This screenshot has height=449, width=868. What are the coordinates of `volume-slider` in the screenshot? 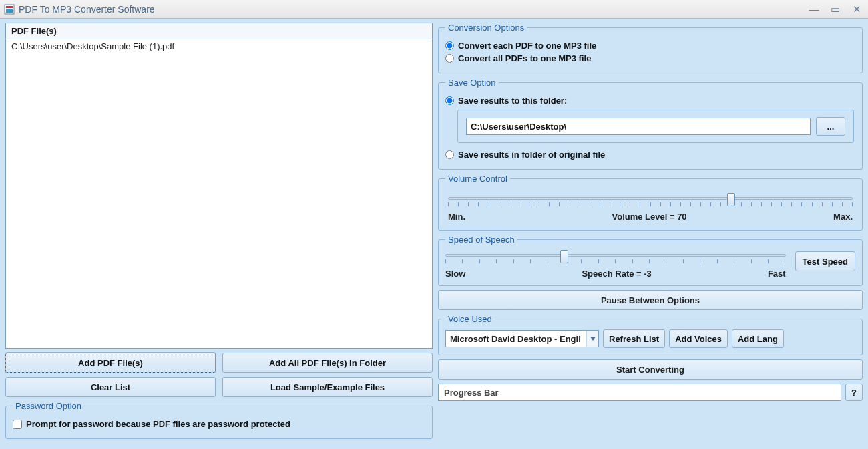 It's located at (650, 202).